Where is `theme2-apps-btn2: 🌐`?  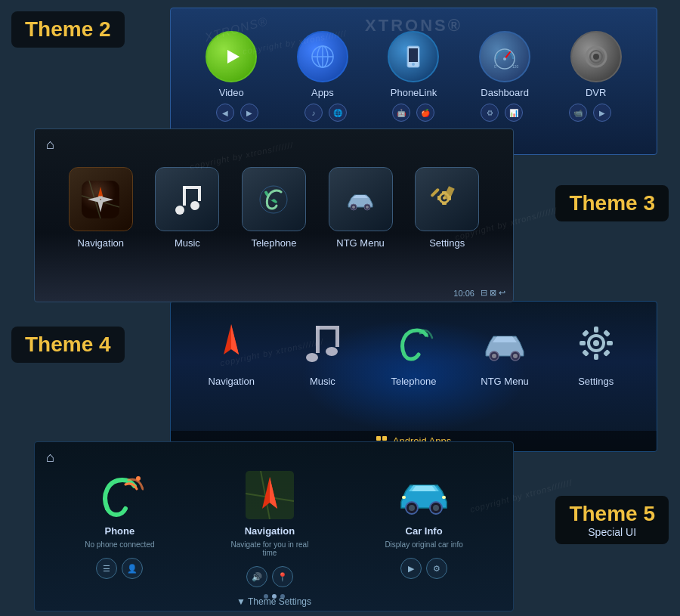 theme2-apps-btn2: 🌐 is located at coordinates (338, 113).